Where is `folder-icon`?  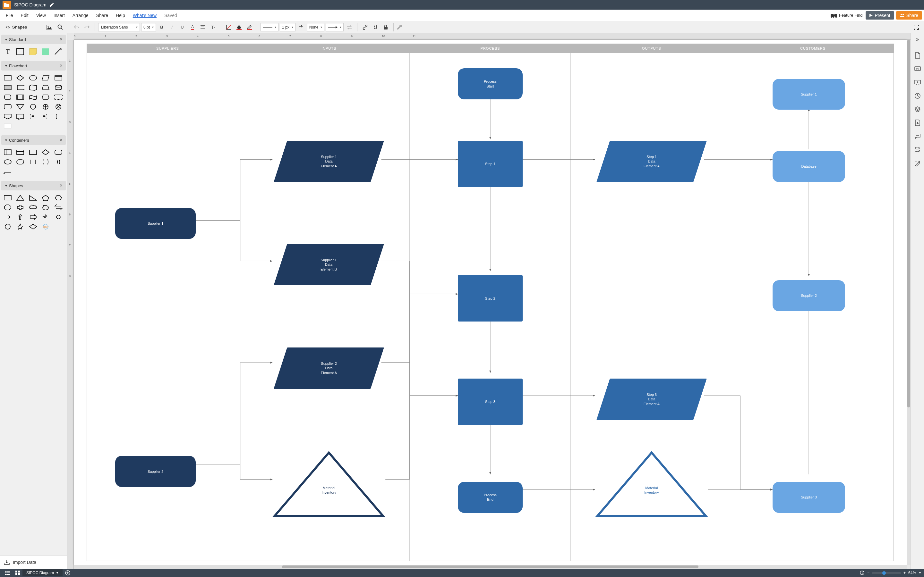
folder-icon is located at coordinates (7, 5).